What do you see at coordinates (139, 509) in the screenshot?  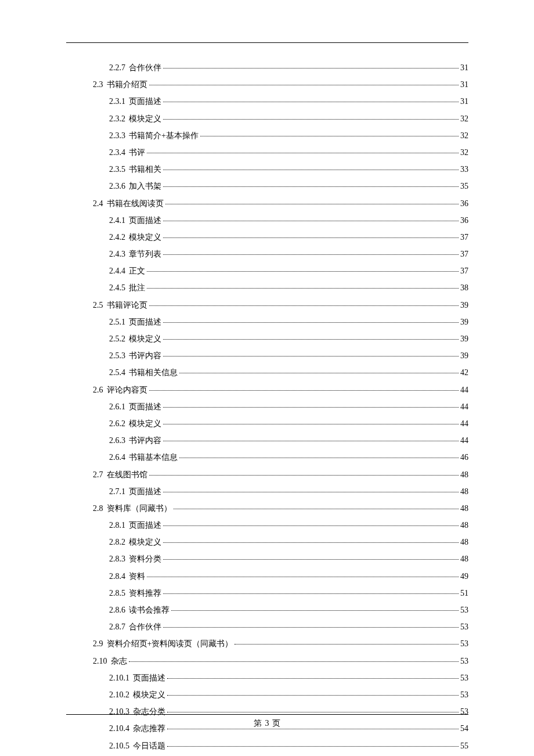 I see `toc-title: 资料库（同藏书）` at bounding box center [139, 509].